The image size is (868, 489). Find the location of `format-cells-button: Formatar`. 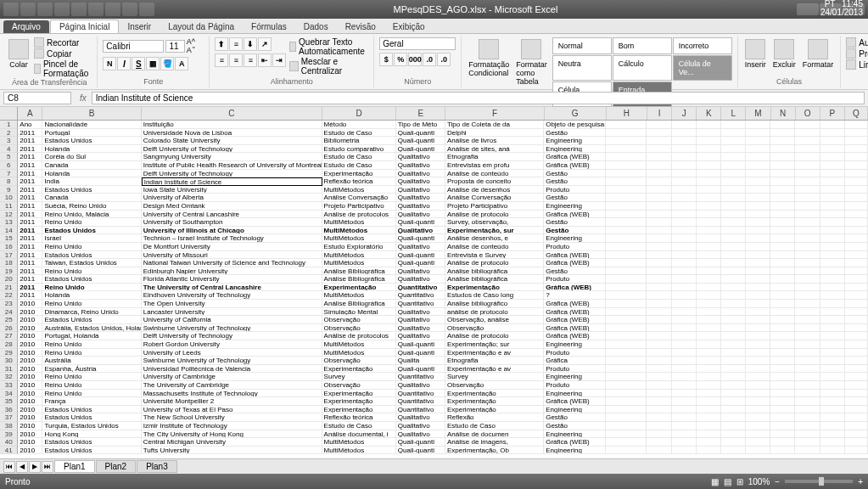

format-cells-button: Formatar is located at coordinates (818, 54).